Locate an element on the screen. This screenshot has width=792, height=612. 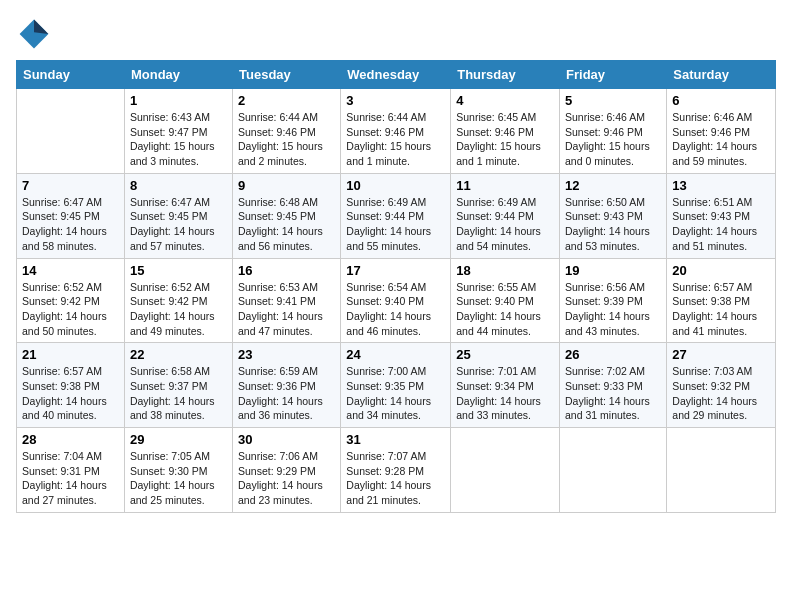
calendar-cell: 2Sunrise: 6:44 AMSunset: 9:46 PMDaylight… is located at coordinates (287, 132).